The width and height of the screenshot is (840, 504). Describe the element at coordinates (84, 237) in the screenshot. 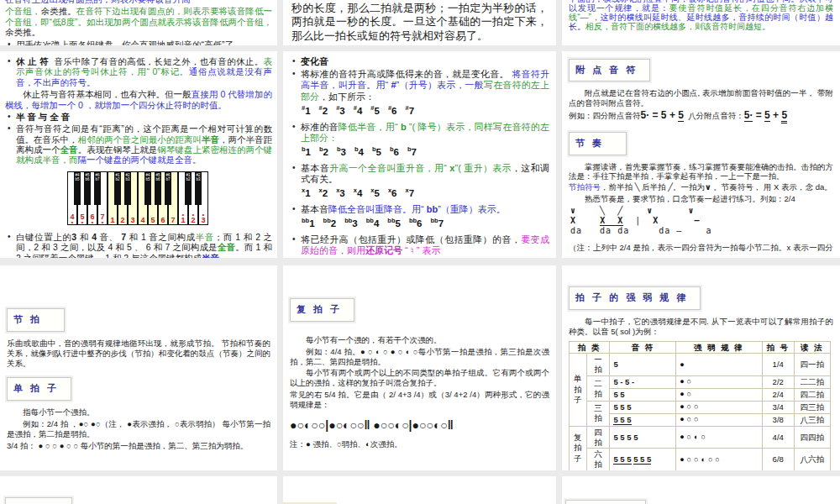

I see `text-run: 和` at that location.